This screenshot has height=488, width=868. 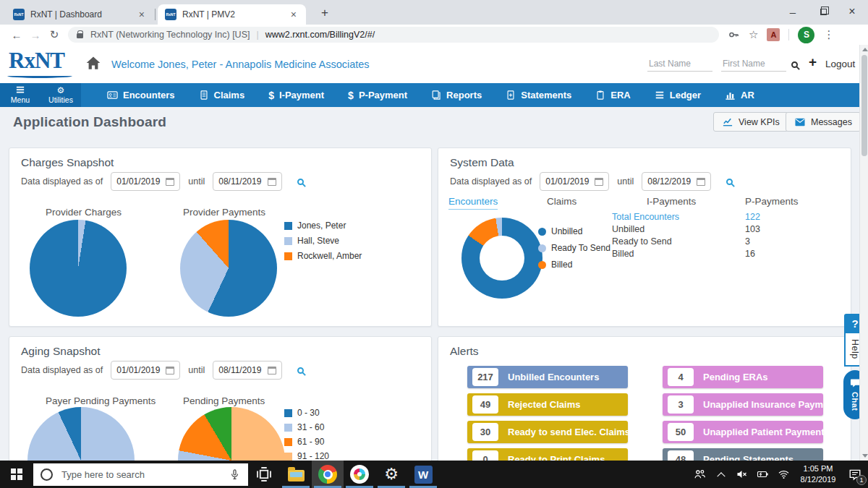 I want to click on to-date-input: 08/12/2019, so click(x=676, y=181).